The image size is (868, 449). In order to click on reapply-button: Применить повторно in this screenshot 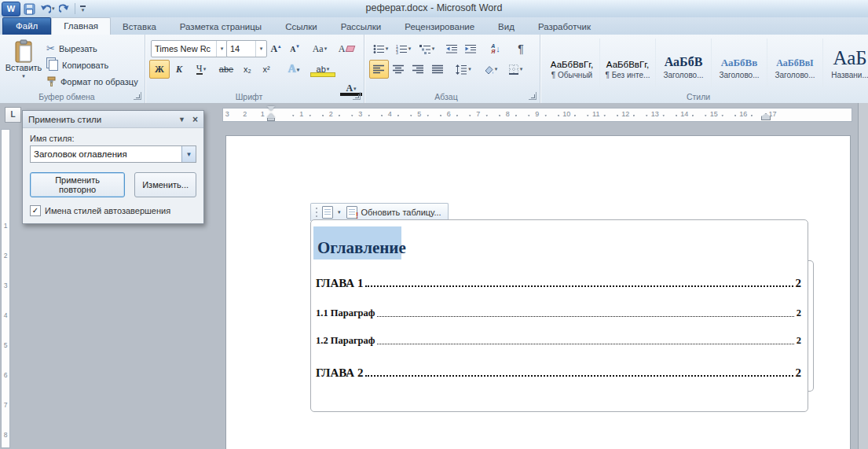, I will do `click(77, 185)`.